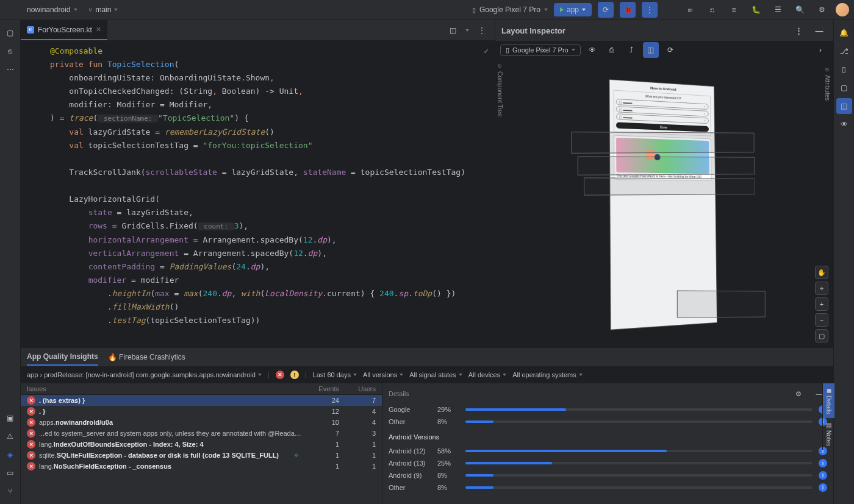 This screenshot has width=854, height=504. I want to click on emulator-tool-icon: ▢, so click(844, 88).